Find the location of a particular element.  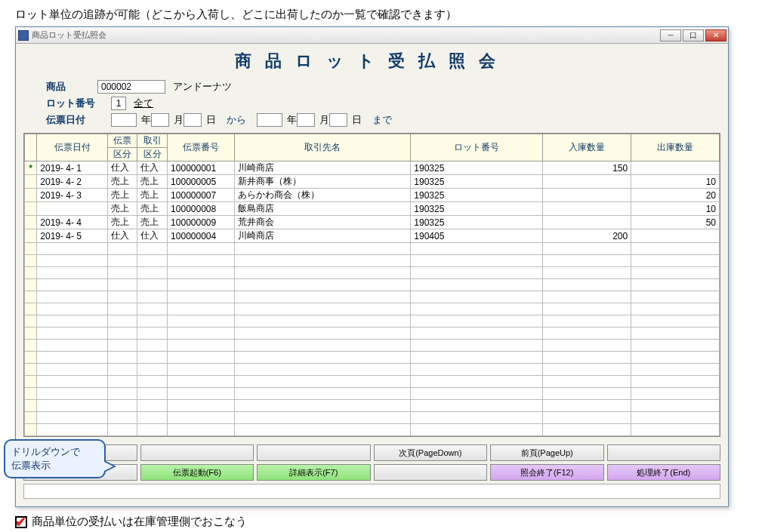

close-button: ✕ is located at coordinates (716, 35).